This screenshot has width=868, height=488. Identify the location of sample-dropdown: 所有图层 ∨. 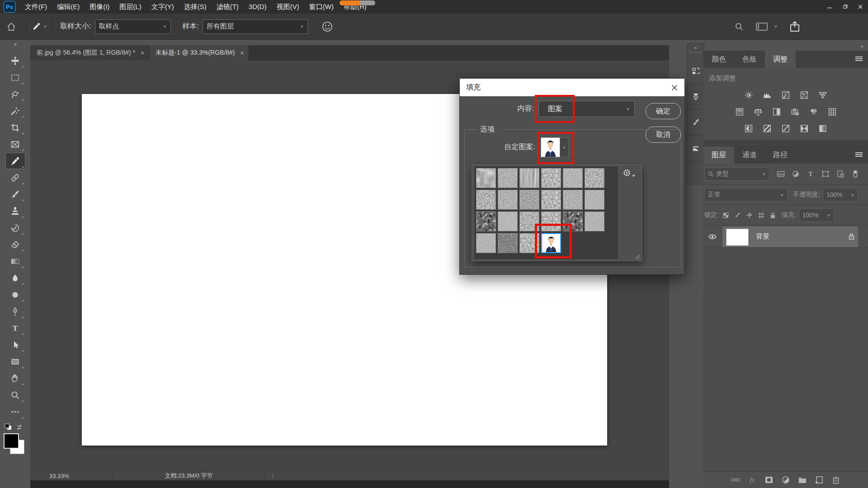
(255, 27).